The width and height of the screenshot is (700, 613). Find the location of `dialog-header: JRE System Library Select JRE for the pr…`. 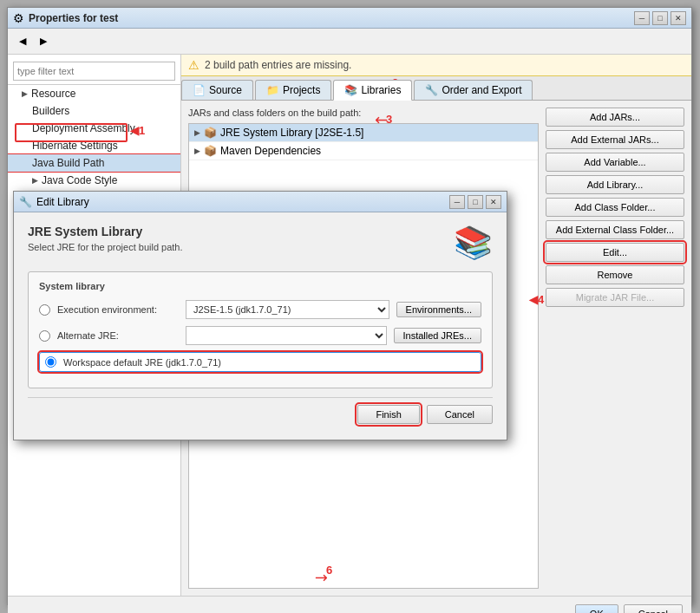

dialog-header: JRE System Library Select JRE for the pr… is located at coordinates (260, 243).